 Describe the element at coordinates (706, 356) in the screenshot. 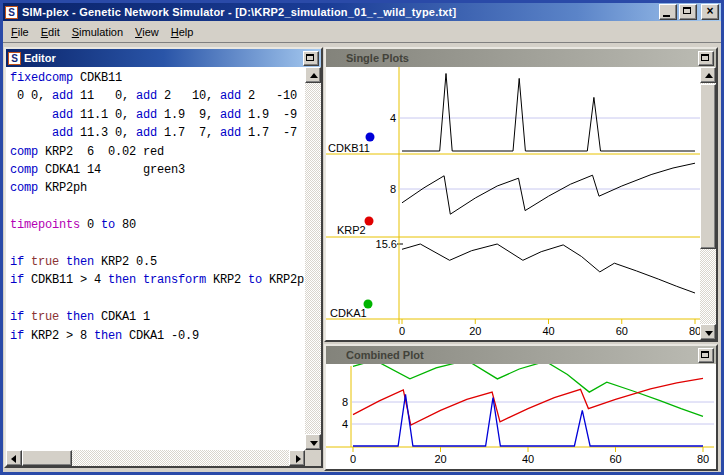

I see `combined-plot-maximize-button` at that location.